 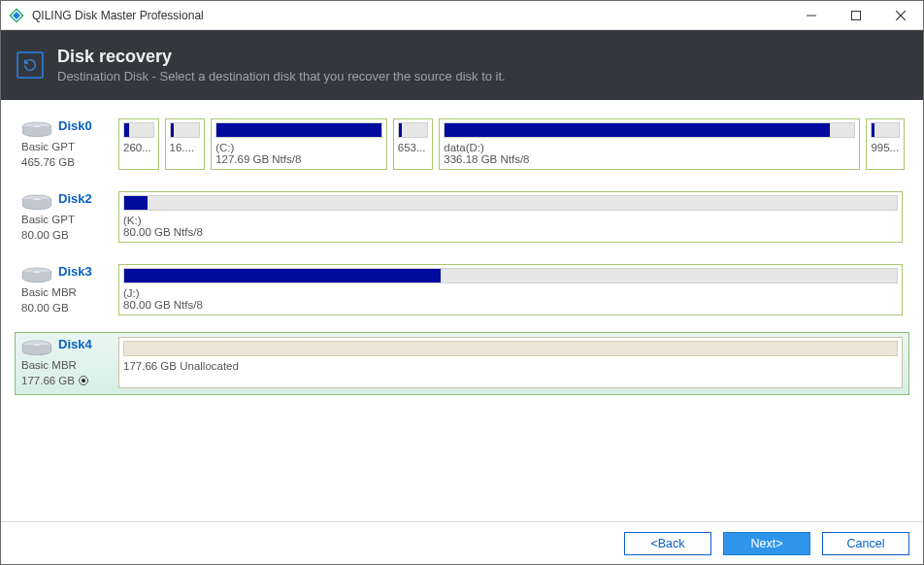 I want to click on disk-size: 465.76 GB, so click(x=49, y=162).